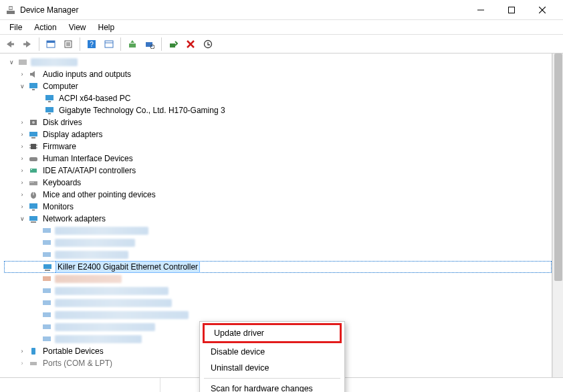  What do you see at coordinates (278, 134) in the screenshot?
I see `tree-item-display: › Display adapters` at bounding box center [278, 134].